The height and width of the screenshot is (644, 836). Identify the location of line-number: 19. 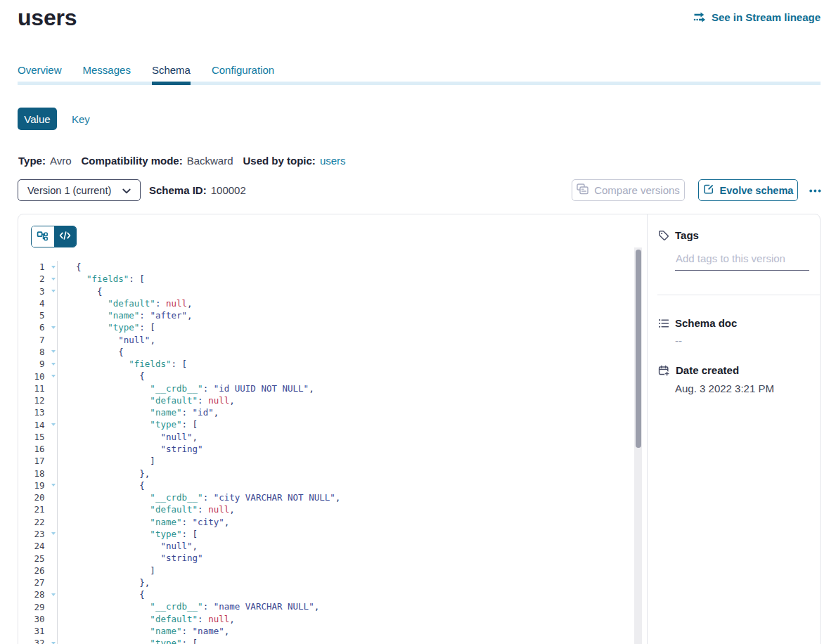
(32, 485).